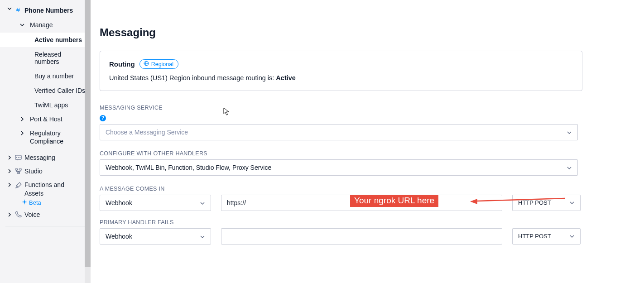  Describe the element at coordinates (546, 203) in the screenshot. I see `incoming-method-select: HTTP POST` at that location.